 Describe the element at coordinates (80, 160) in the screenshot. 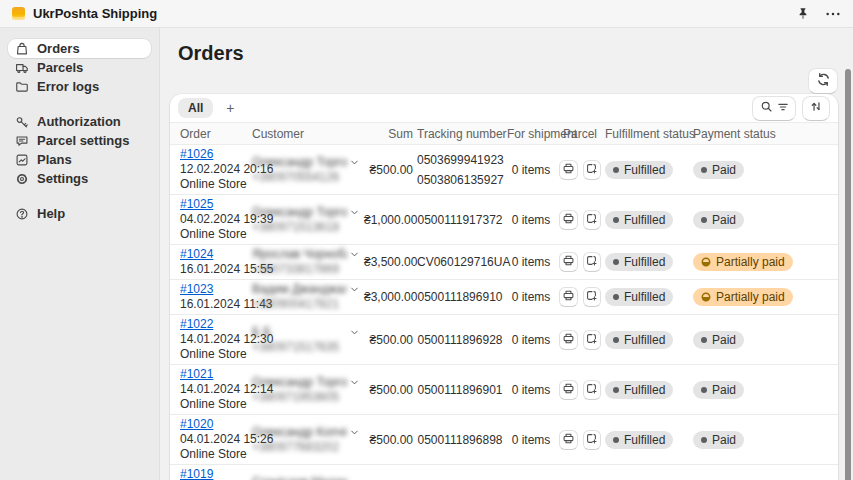

I see `sidebar-item-plans: Plans` at that location.